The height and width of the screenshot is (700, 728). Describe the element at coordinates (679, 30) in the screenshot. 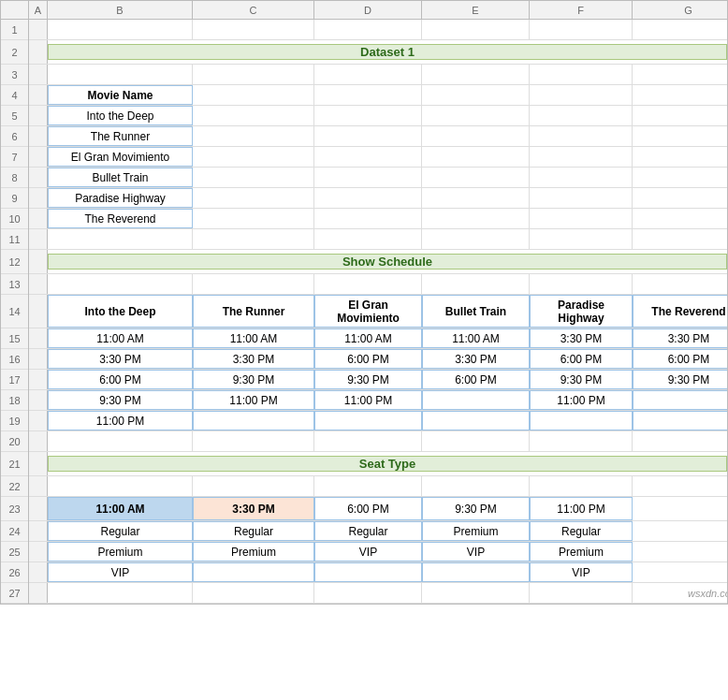

I see `r1-g` at that location.